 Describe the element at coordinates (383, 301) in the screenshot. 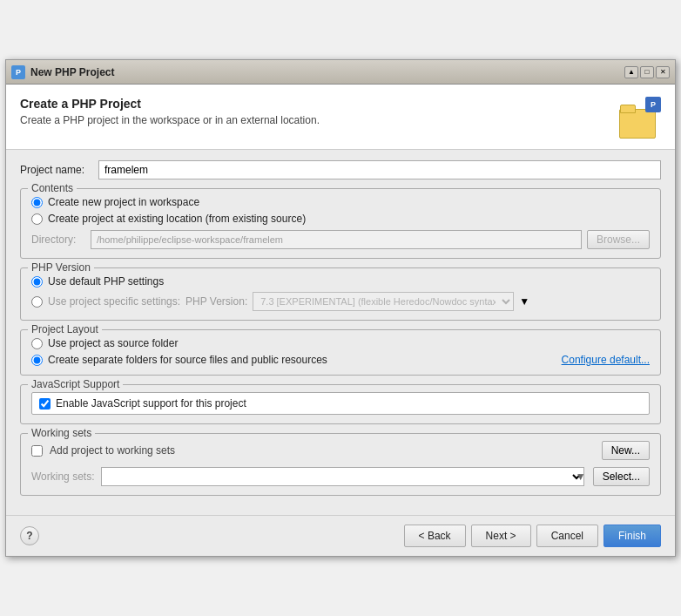

I see `php-version-select: 7.3 [EXPERIMENTAL] (flexible Heredoc/Now…` at that location.